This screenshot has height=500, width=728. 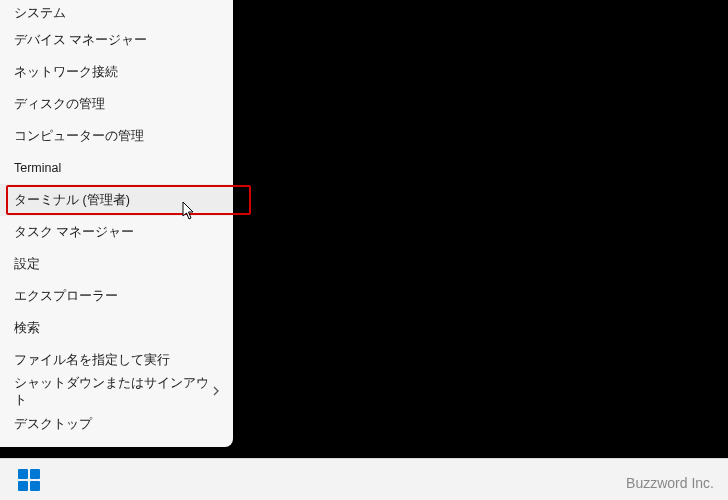 What do you see at coordinates (116, 328) in the screenshot?
I see `menu-item-search: 検索` at bounding box center [116, 328].